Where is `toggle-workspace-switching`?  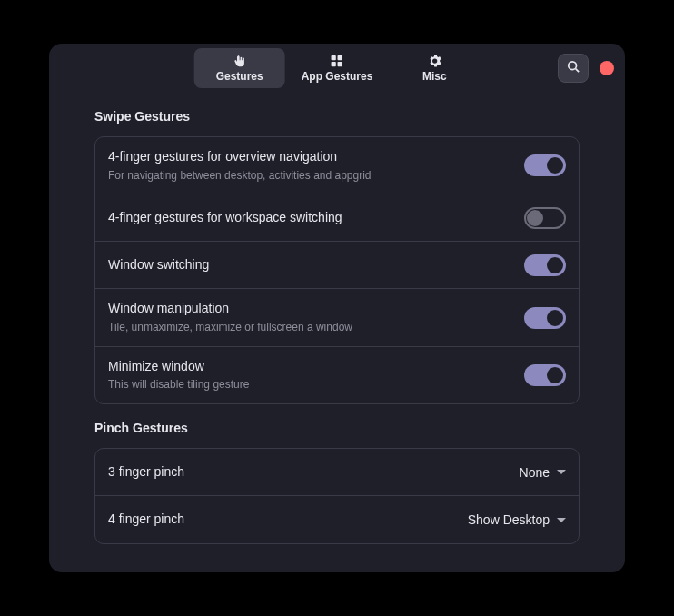
toggle-workspace-switching is located at coordinates (545, 218).